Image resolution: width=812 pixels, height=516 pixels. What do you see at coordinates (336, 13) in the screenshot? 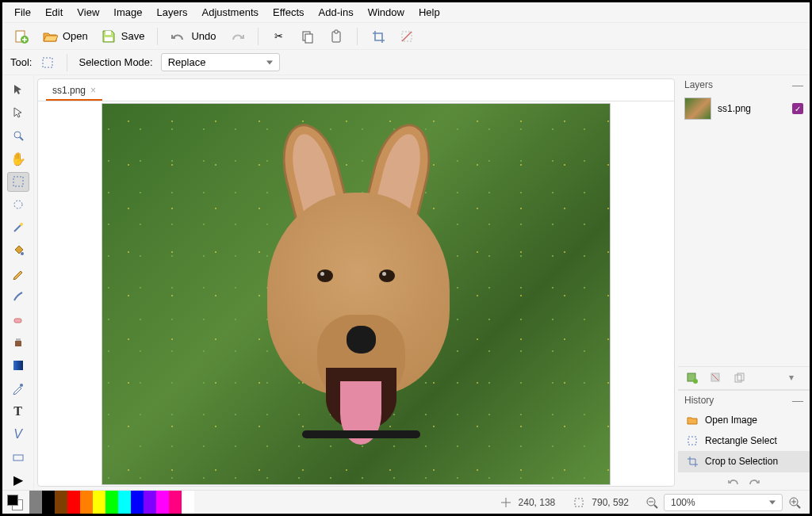
I see `menu-addins: Add-ins` at bounding box center [336, 13].